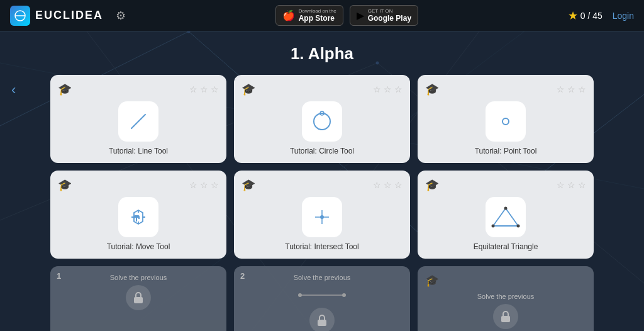  I want to click on stars-counter: ★ 0 / 45, so click(585, 16).